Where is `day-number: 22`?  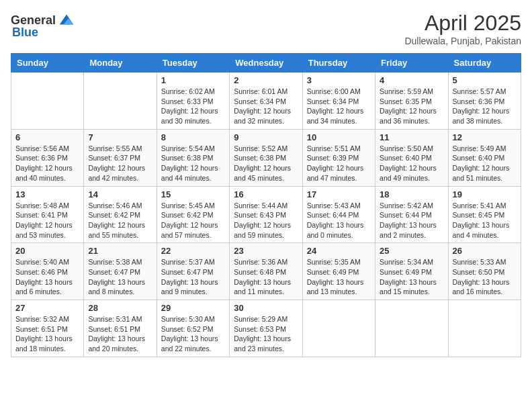 day-number: 22 is located at coordinates (193, 251).